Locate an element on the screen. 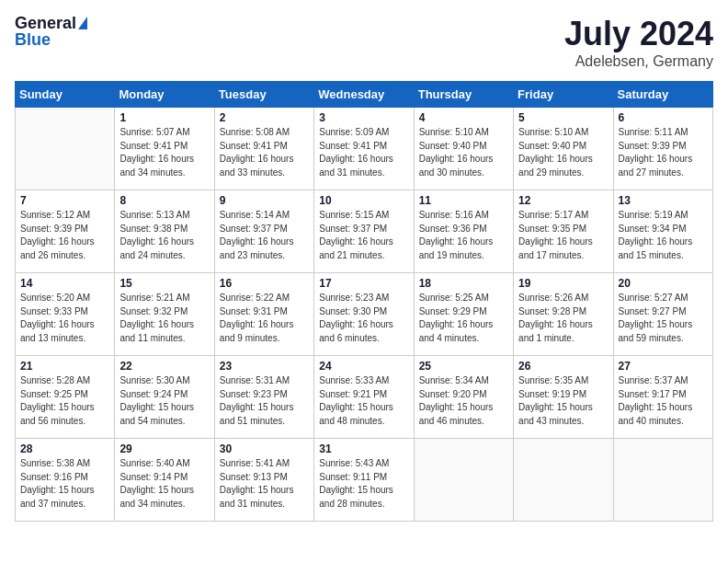 This screenshot has width=728, height=563. col-header-thursday: Thursday is located at coordinates (463, 95).